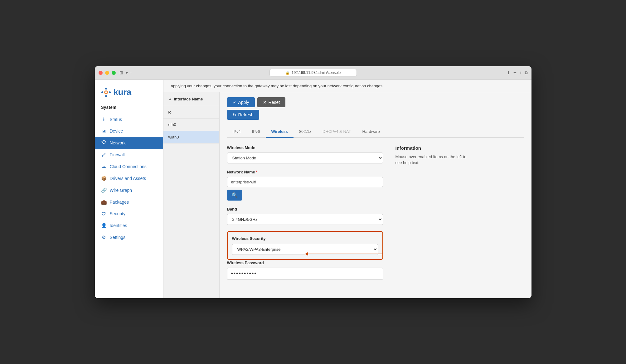  I want to click on duplicate-icon: ⧉, so click(526, 73).